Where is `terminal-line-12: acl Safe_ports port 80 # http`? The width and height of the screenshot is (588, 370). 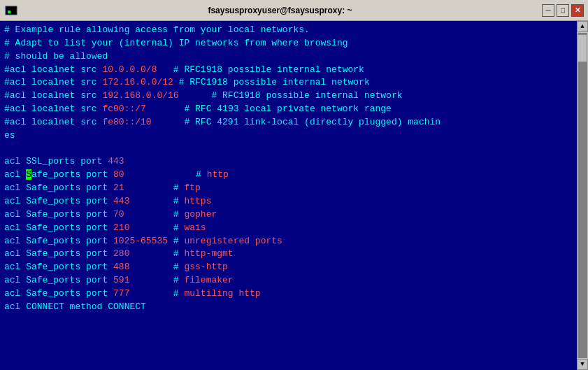
terminal-line-12: acl Safe_ports port 80 # http is located at coordinates (288, 175).